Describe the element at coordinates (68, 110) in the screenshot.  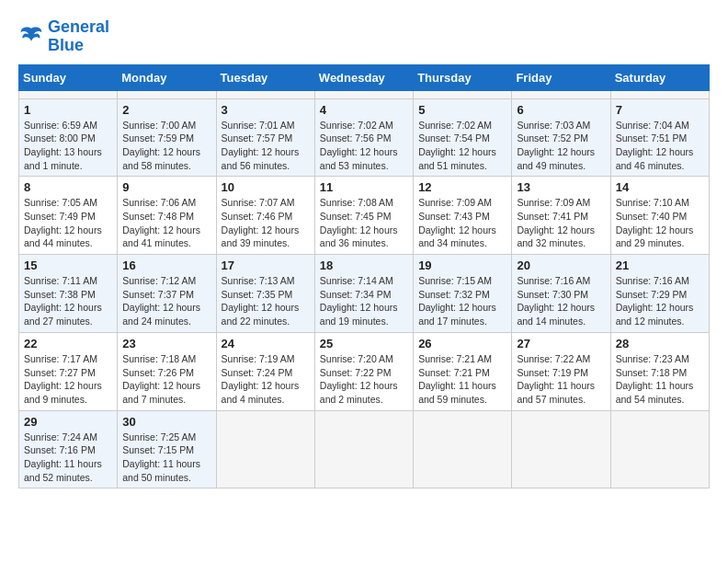
I see `day-number: 1` at that location.